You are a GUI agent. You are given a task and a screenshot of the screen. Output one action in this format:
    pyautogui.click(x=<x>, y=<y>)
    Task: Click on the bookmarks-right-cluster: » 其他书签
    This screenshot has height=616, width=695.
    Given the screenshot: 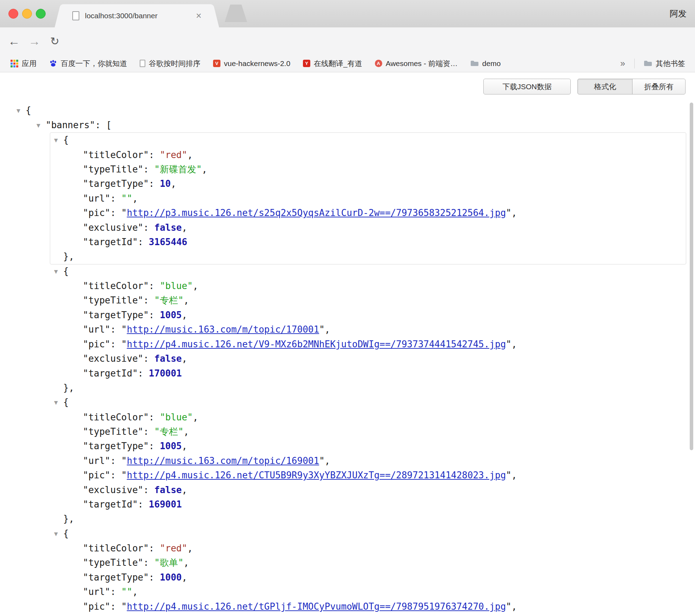 What is the action you would take?
    pyautogui.click(x=658, y=63)
    